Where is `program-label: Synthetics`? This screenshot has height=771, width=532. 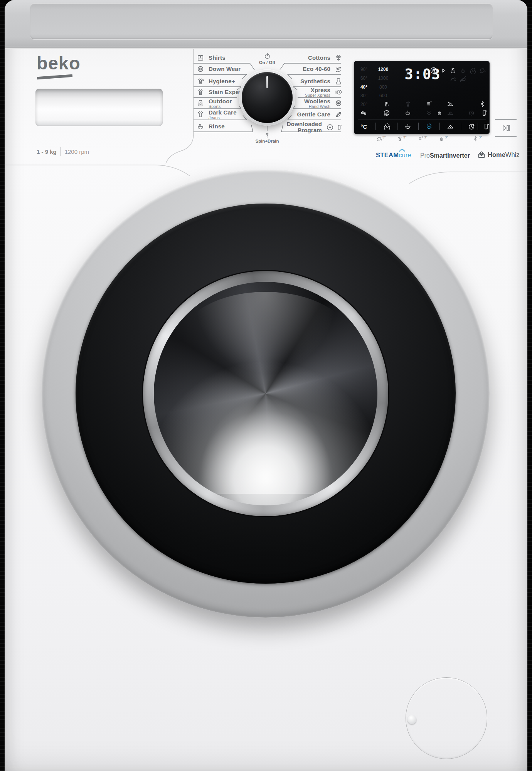 program-label: Synthetics is located at coordinates (315, 81).